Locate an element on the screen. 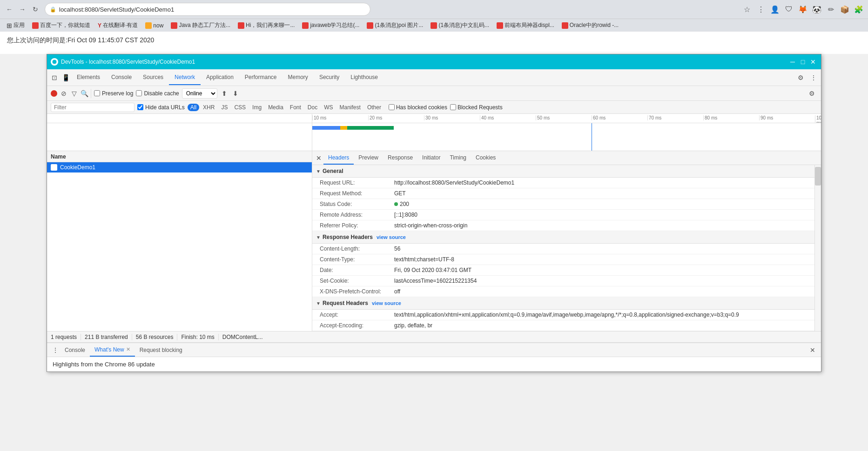 This screenshot has height=451, width=868. tab-elements: Elements is located at coordinates (88, 78).